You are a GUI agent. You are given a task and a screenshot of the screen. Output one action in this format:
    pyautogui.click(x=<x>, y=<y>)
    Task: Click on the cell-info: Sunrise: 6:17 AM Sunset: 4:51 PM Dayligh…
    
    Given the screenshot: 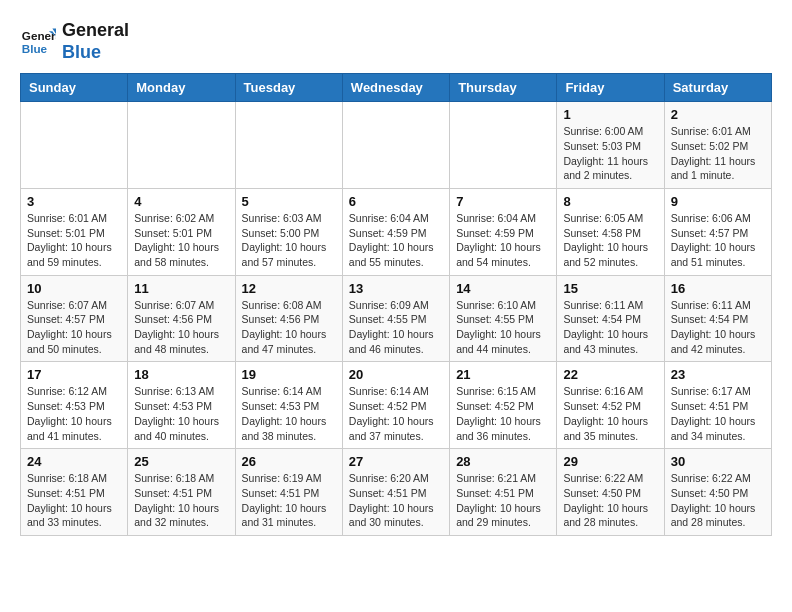 What is the action you would take?
    pyautogui.click(x=718, y=414)
    